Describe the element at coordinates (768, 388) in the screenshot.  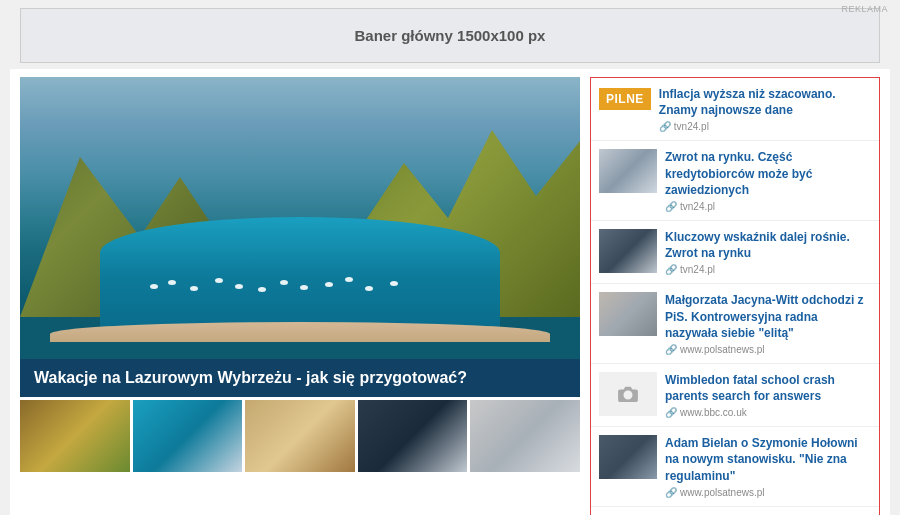
I see `news-title-5: Wimbledon fatal school crash parents sea…` at that location.